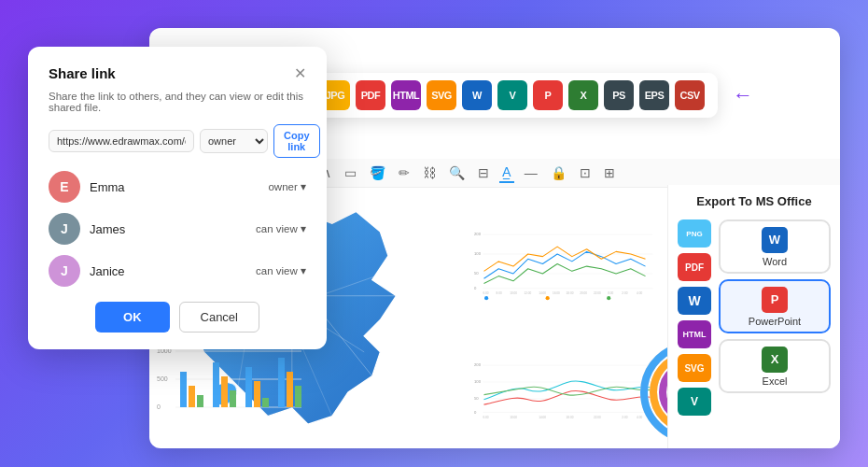  Describe the element at coordinates (177, 271) in the screenshot. I see `user-row-janice: J Janice can view ▾` at that location.